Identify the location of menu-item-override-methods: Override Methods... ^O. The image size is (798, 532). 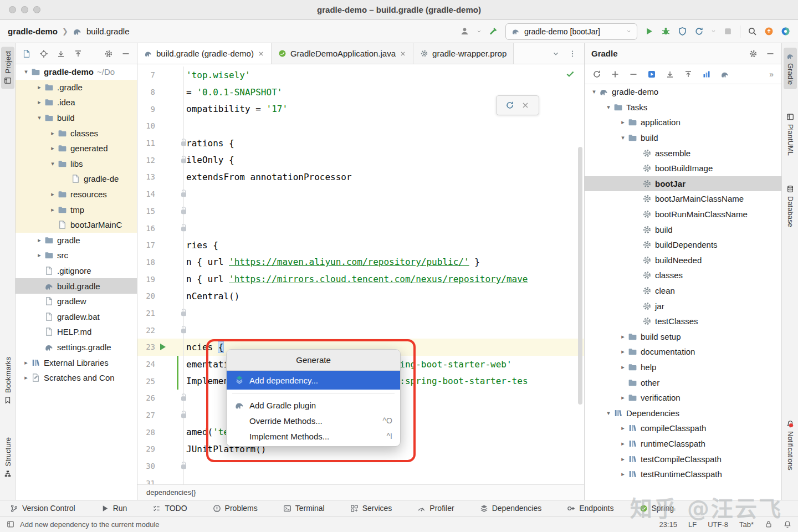
(314, 421).